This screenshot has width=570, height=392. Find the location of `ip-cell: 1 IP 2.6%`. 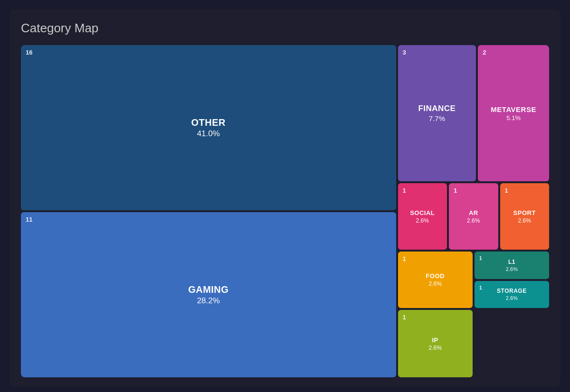

ip-cell: 1 IP 2.6% is located at coordinates (435, 344).